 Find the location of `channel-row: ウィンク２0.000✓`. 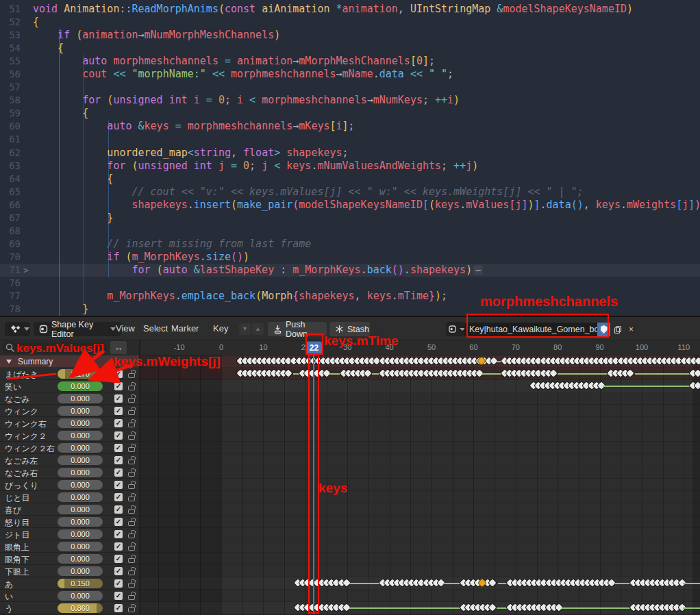

channel-row: ウィンク２0.000✓ is located at coordinates (70, 436).